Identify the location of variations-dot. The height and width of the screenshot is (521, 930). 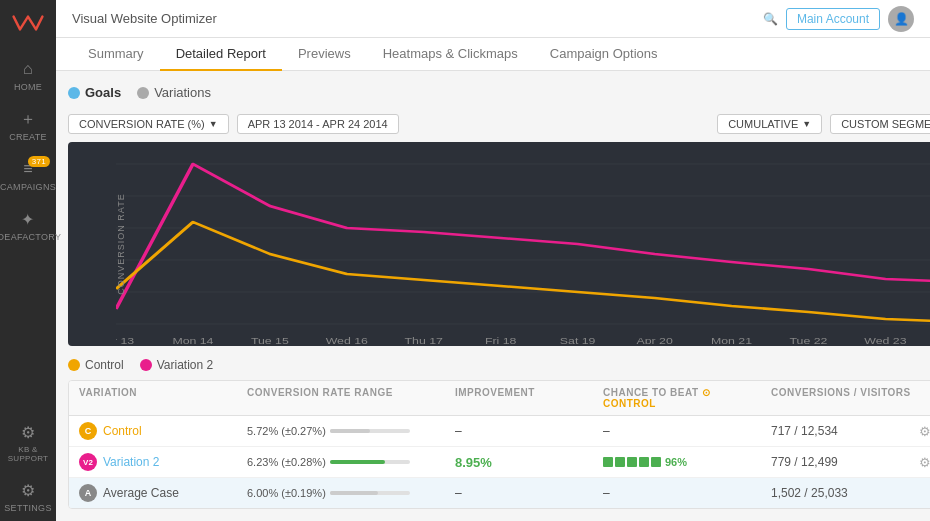
(143, 93).